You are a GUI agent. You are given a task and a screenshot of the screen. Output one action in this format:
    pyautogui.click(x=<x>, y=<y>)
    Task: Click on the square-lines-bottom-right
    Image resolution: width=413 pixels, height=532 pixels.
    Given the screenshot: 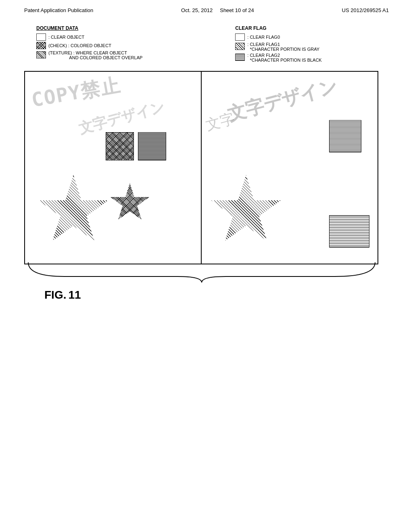 What is the action you would take?
    pyautogui.click(x=349, y=231)
    